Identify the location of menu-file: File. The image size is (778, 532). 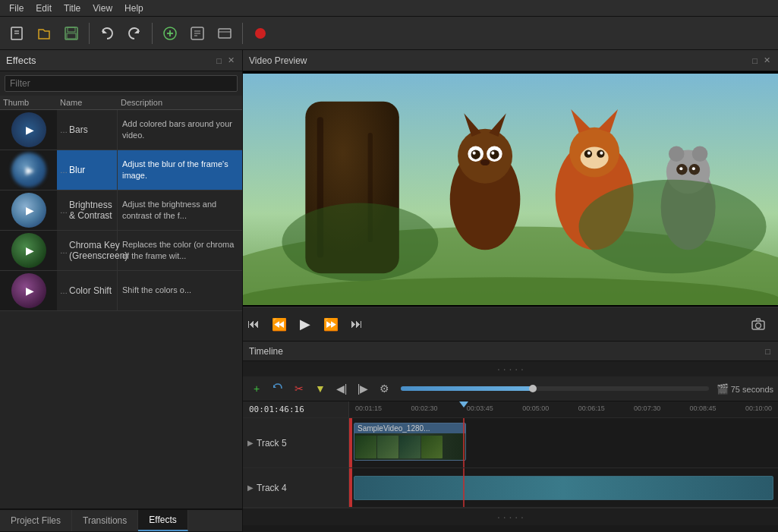
(17, 8).